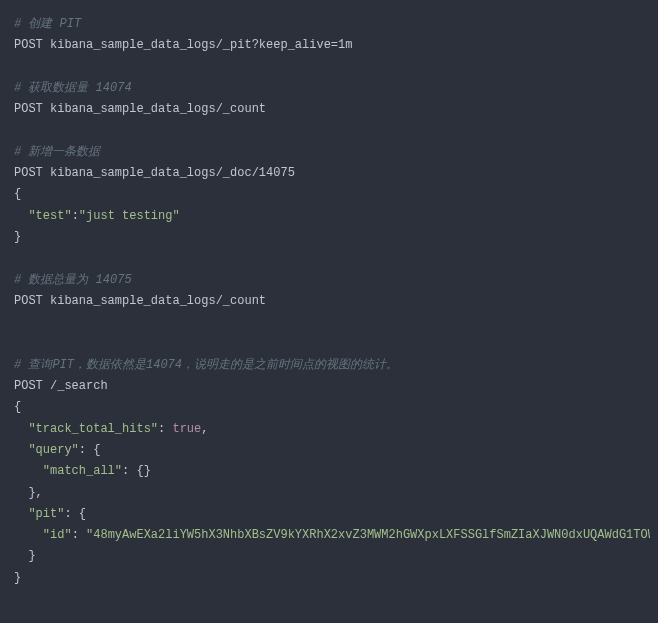  What do you see at coordinates (50, 514) in the screenshot?
I see `line-pit-open: "pit": {` at bounding box center [50, 514].